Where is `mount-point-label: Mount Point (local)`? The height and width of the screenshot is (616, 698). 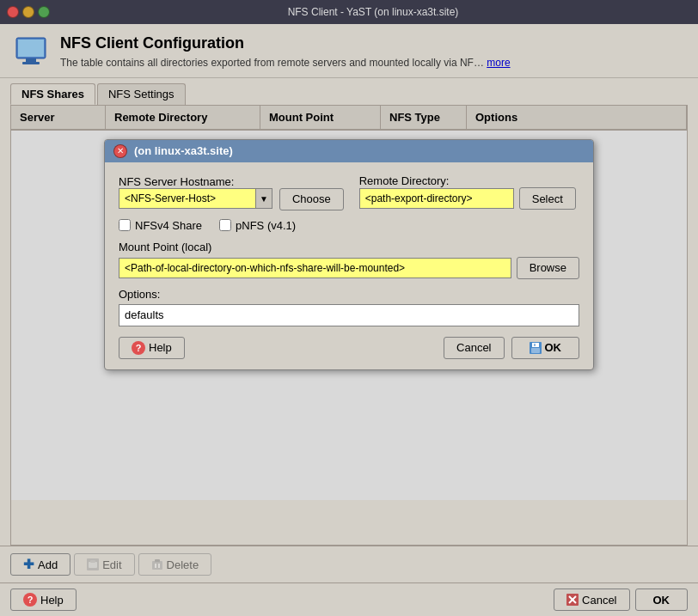 mount-point-label: Mount Point (local) is located at coordinates (349, 247).